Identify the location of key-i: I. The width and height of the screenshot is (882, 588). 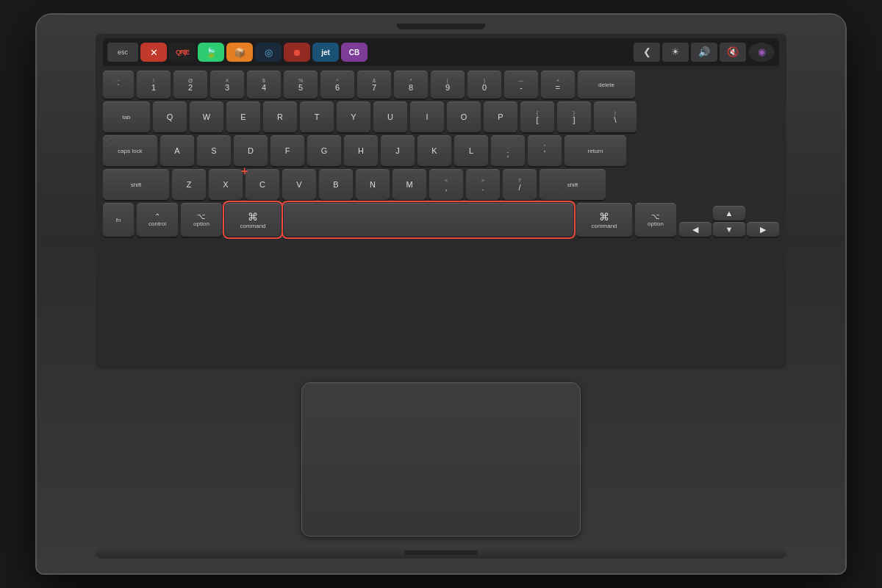
(427, 117).